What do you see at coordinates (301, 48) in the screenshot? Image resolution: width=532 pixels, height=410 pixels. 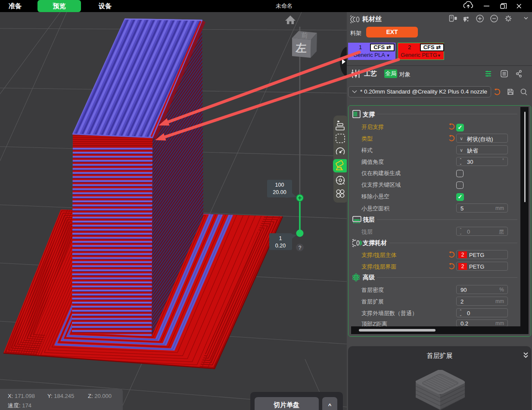 I see `svg-text: 左` at bounding box center [301, 48].